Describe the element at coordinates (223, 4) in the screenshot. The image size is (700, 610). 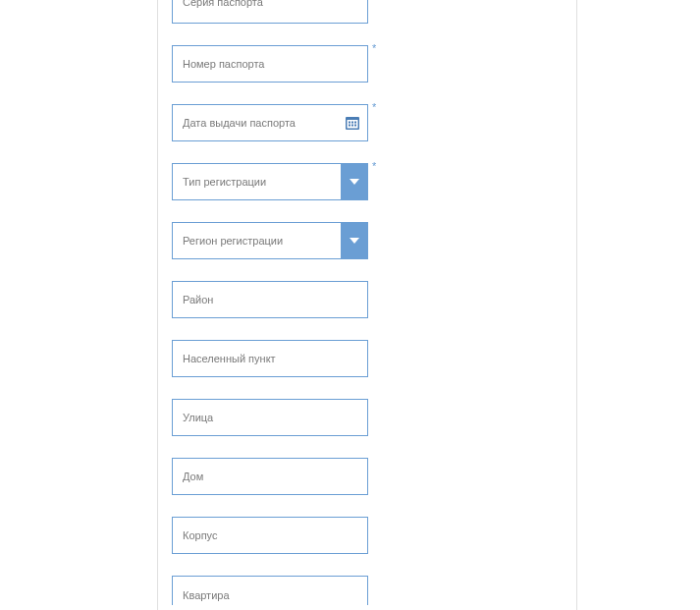
I see `passport-series-placeholder: Серия паспорта` at that location.